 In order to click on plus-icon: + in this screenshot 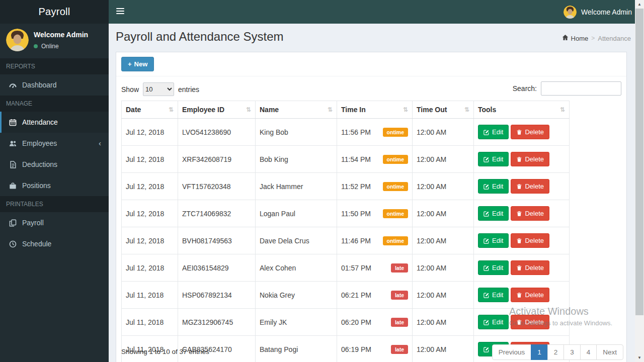, I will do `click(130, 64)`.